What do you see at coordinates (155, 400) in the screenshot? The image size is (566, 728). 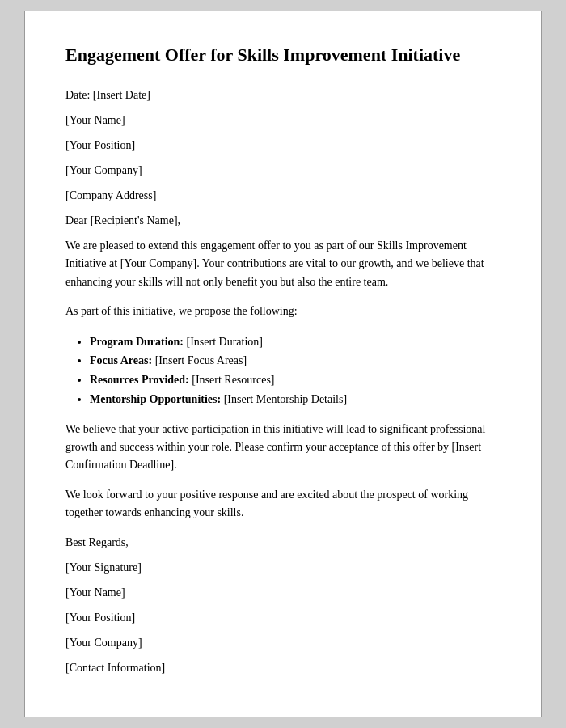 I see `bullet-label-4: Mentorship Opportunities:` at bounding box center [155, 400].